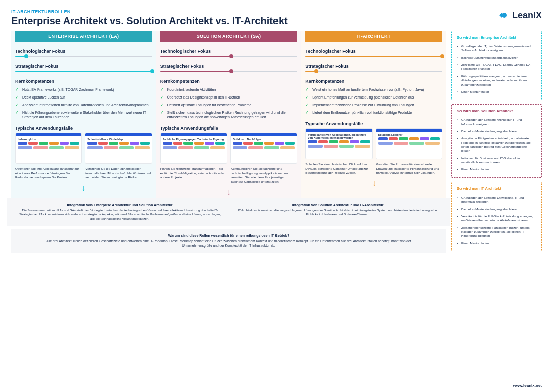  Describe the element at coordinates (497, 145) in the screenshot. I see `sidebox-list: Grundlagen der Software-Architektur, IT …` at that location.